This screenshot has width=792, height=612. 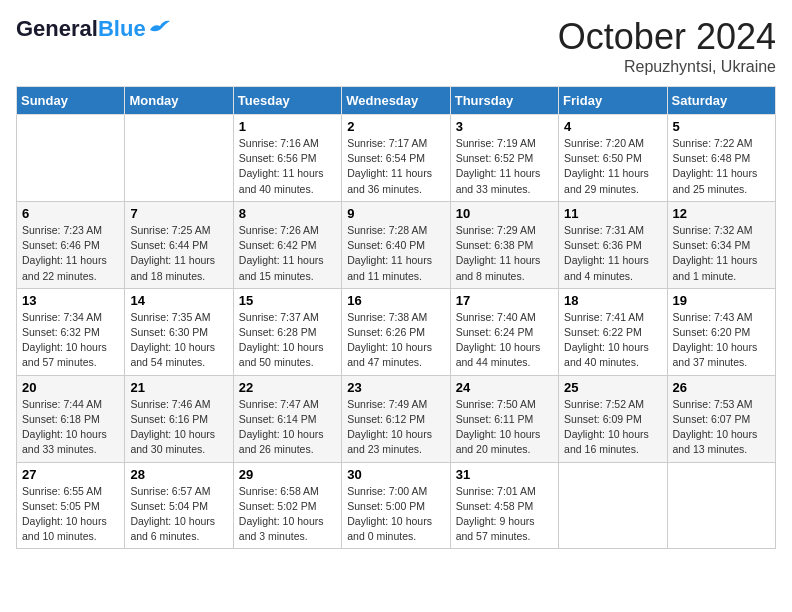 What do you see at coordinates (93, 29) in the screenshot?
I see `logo: General Blue` at bounding box center [93, 29].